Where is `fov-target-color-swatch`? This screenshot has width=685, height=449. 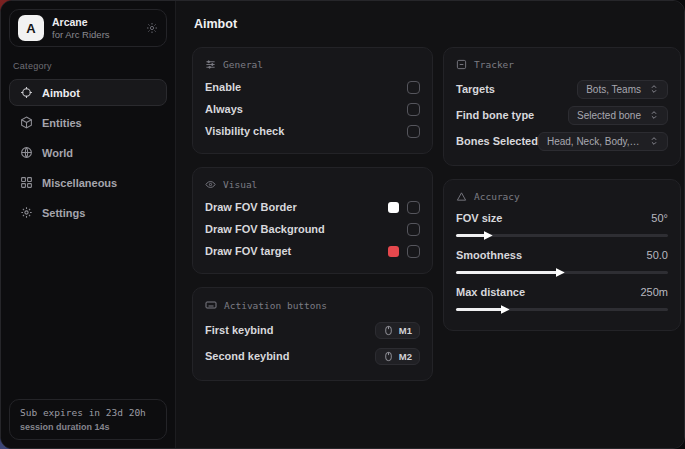 fov-target-color-swatch is located at coordinates (394, 252).